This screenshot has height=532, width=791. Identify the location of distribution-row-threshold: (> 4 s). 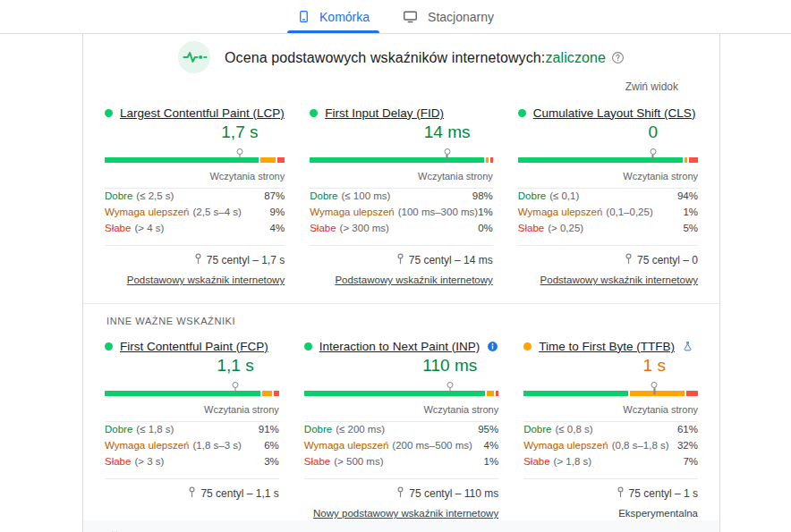
(149, 228).